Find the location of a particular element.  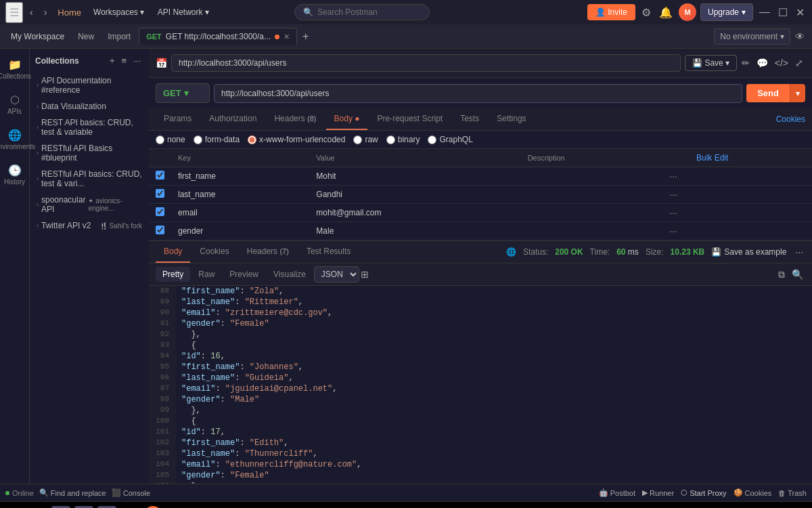

env-settings-button: 👁 is located at coordinates (800, 37).